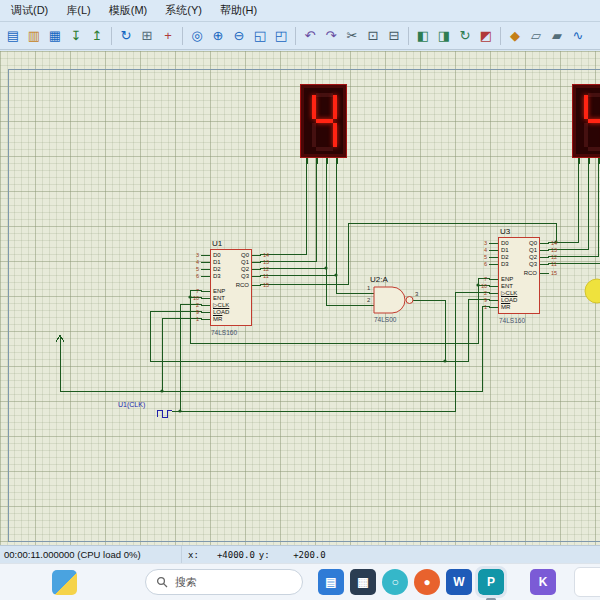  Describe the element at coordinates (13, 36) in the screenshot. I see `toolbar-icon-new-design: ▤` at that location.